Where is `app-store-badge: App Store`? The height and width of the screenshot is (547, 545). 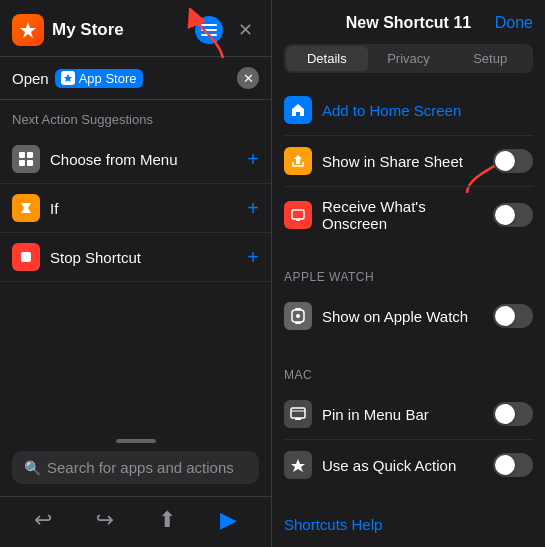 app-store-badge: App Store is located at coordinates (99, 78).